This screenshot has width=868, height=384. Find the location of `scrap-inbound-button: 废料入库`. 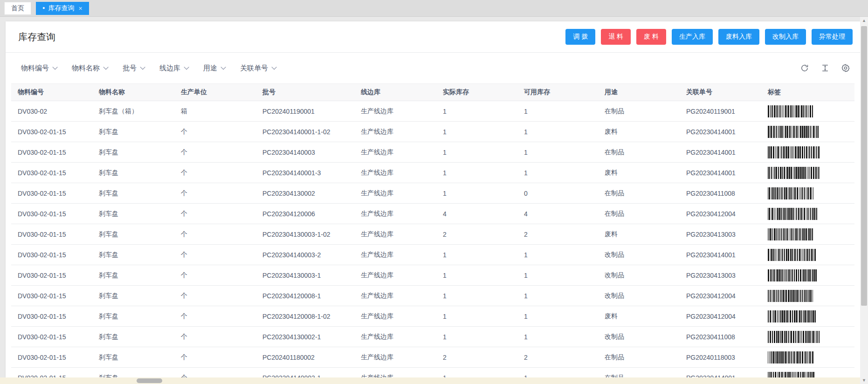

scrap-inbound-button: 废料入库 is located at coordinates (739, 37).